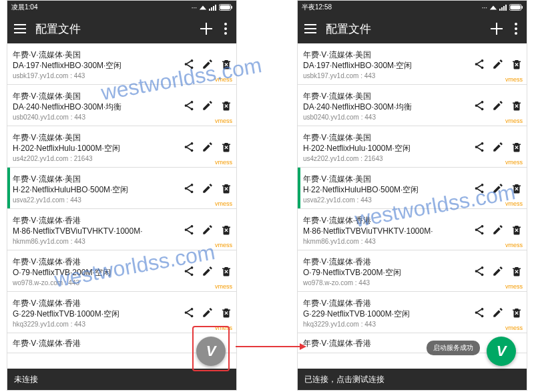  What do you see at coordinates (387, 159) in the screenshot?
I see `item-subtitle: us4z202.yv1d.com : 21643` at bounding box center [387, 159].